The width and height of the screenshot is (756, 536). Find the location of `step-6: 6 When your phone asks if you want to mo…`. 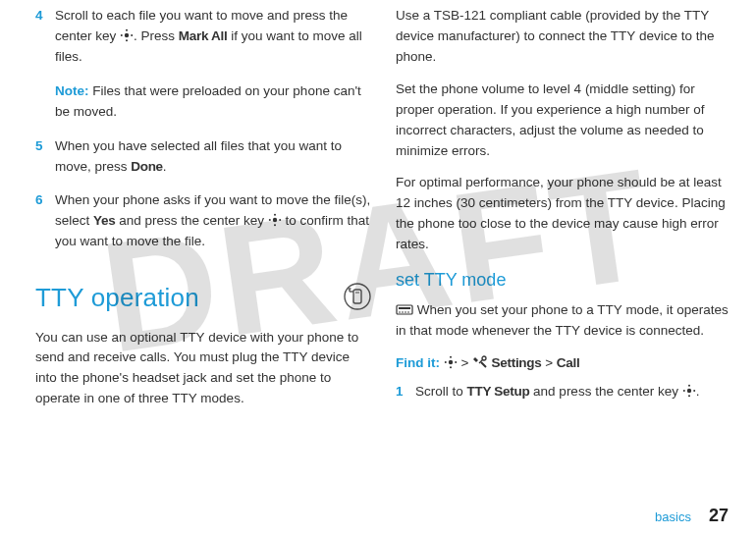

step-6: 6 When your phone asks if you want to mo… is located at coordinates (204, 222).